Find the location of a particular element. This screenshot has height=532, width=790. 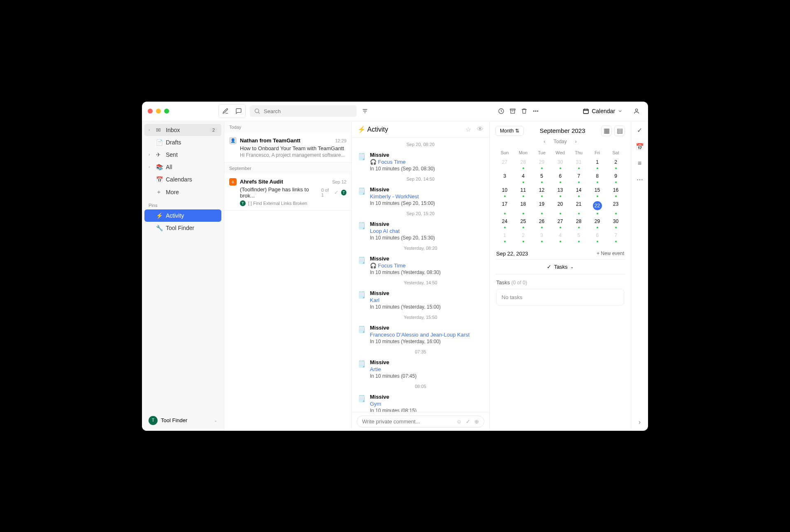

calendar-day: 20 is located at coordinates (560, 207).